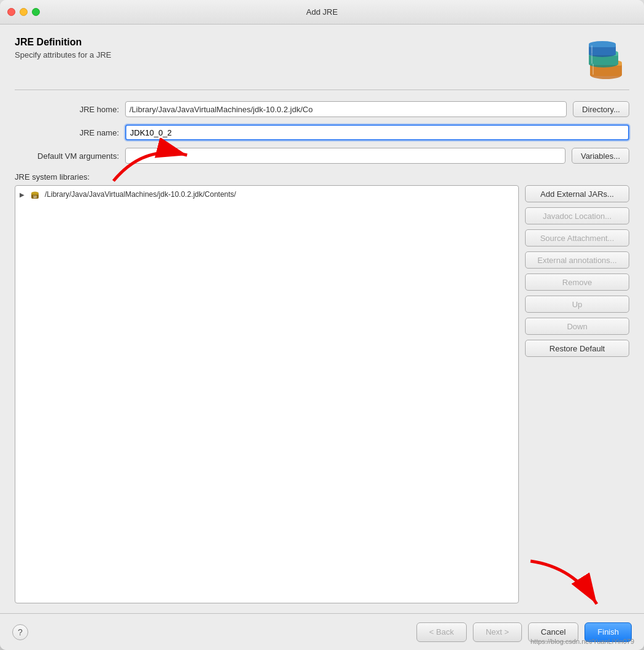  What do you see at coordinates (36, 12) in the screenshot?
I see `maximize-button` at bounding box center [36, 12].